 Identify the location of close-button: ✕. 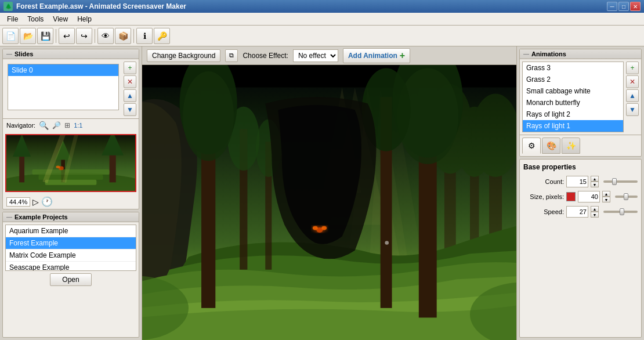
(635, 6).